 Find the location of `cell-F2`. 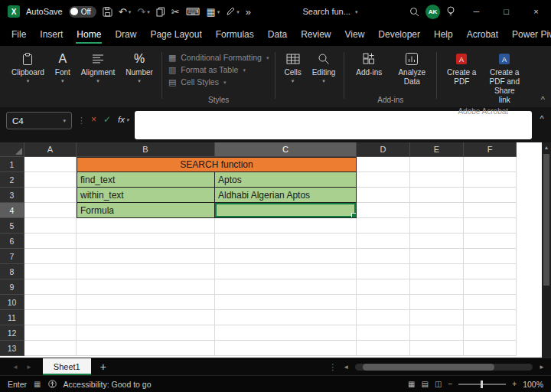

cell-F2 is located at coordinates (490, 180).